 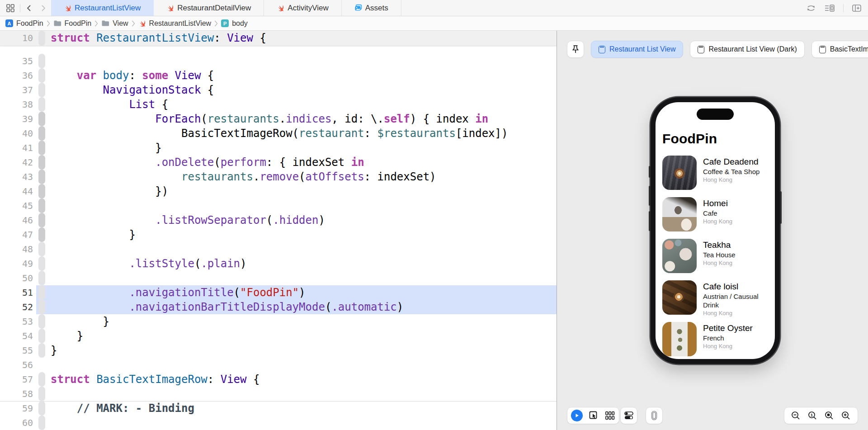 What do you see at coordinates (18, 76) in the screenshot?
I see `line-number: 36` at bounding box center [18, 76].